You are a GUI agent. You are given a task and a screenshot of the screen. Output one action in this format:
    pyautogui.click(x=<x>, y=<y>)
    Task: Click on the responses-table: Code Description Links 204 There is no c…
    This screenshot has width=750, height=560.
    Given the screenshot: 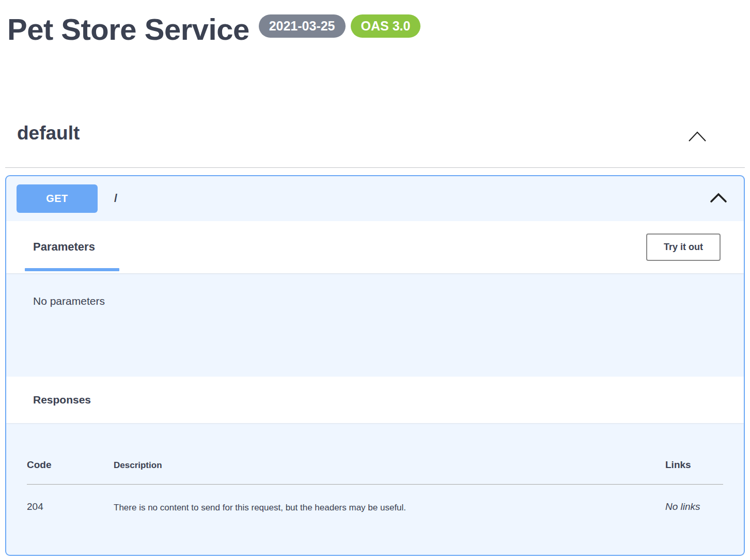 What is the action you would take?
    pyautogui.click(x=375, y=487)
    